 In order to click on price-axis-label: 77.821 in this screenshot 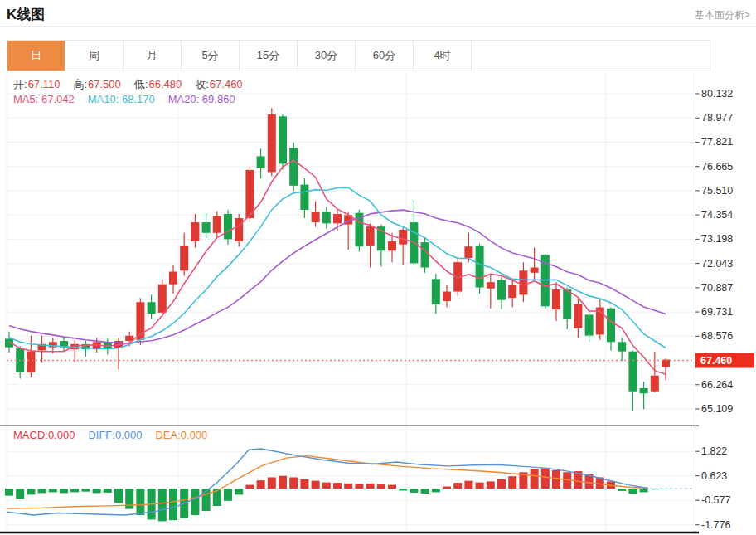, I will do `click(717, 142)`.